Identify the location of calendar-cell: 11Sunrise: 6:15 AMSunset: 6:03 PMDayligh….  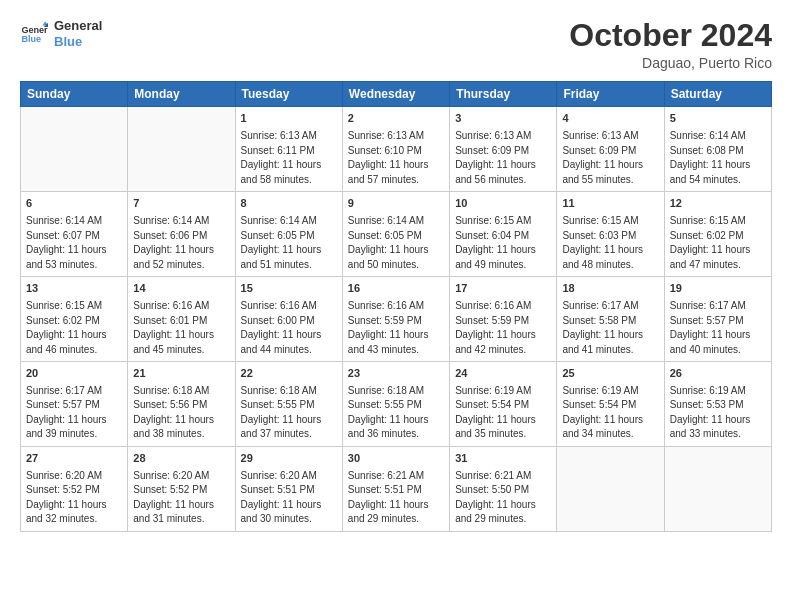
(610, 234).